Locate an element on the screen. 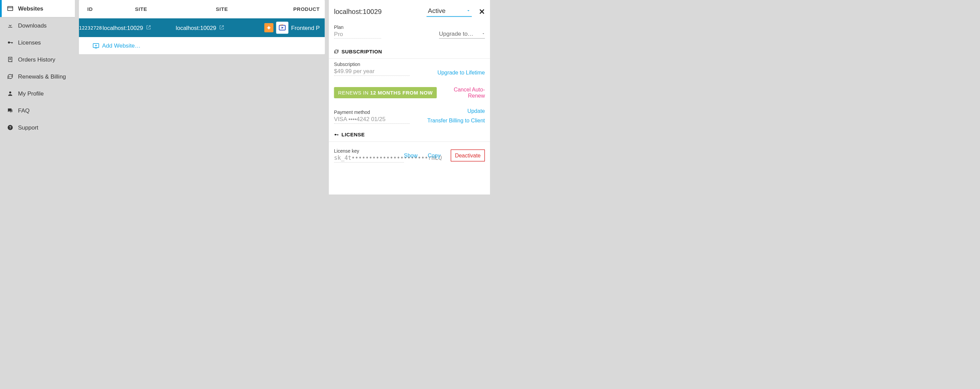  product-logo-icon is located at coordinates (282, 28).